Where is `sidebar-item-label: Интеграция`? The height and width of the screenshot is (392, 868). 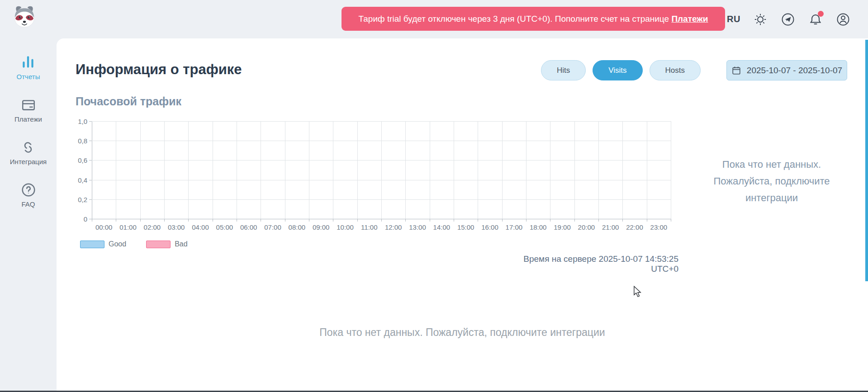 sidebar-item-label: Интеграция is located at coordinates (28, 162).